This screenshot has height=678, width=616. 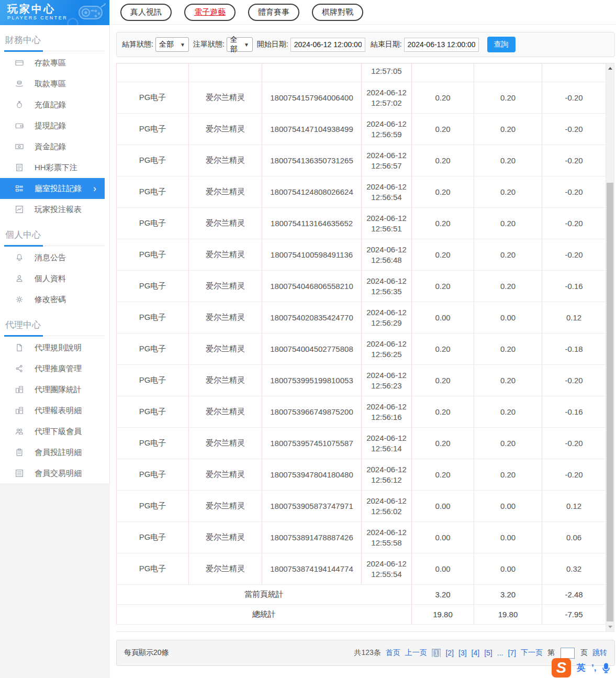 What do you see at coordinates (54, 431) in the screenshot?
I see `sidebar-item: 代理下級會員` at bounding box center [54, 431].